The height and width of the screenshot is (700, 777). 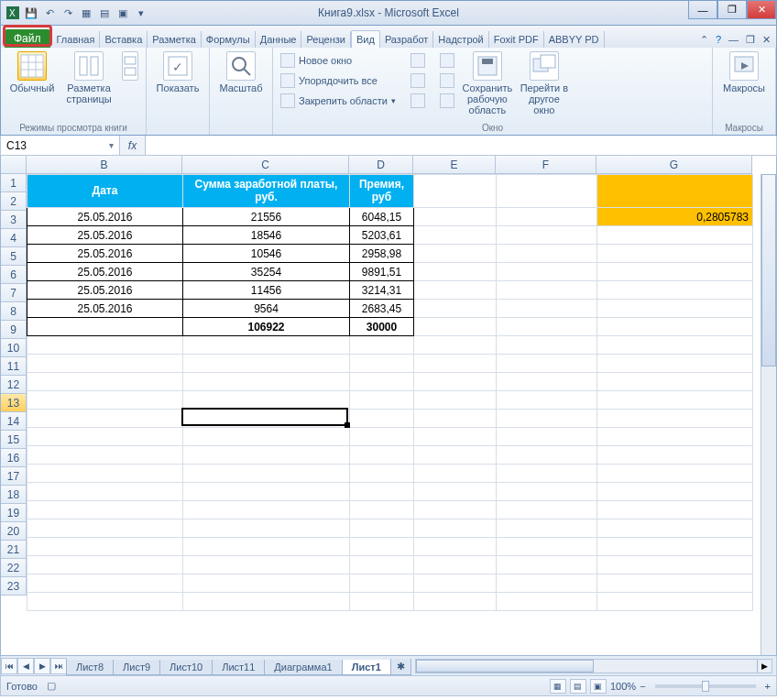 What do you see at coordinates (594, 666) in the screenshot?
I see `horizontal-scrollbar: ▶` at bounding box center [594, 666].